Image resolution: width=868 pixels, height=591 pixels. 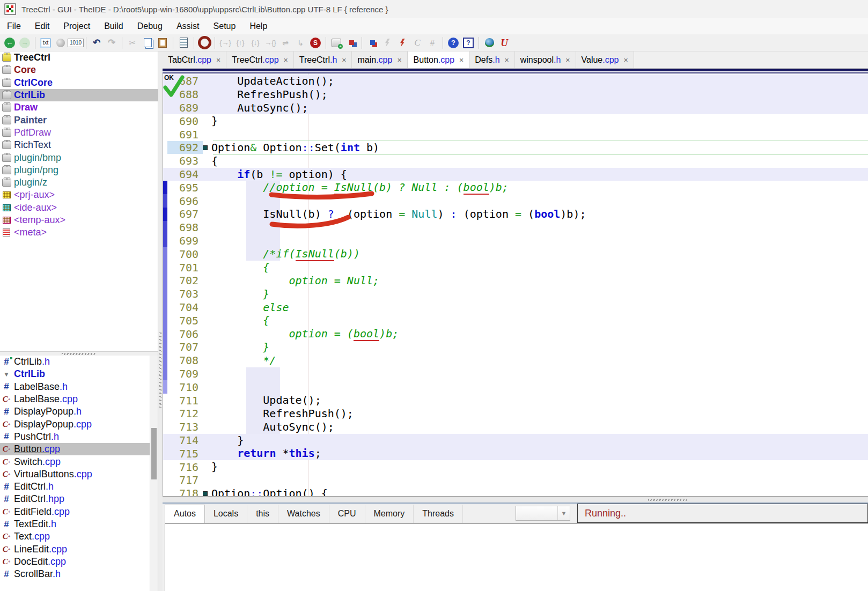 I want to click on code-line-705: 705 {, so click(x=516, y=321).